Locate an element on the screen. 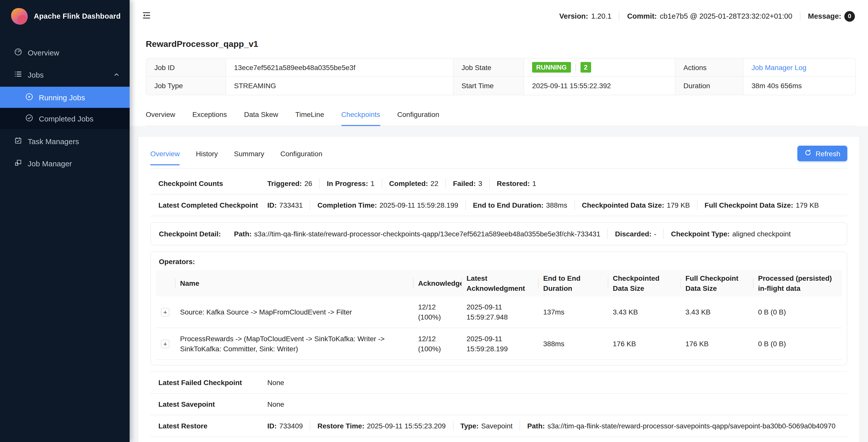 This screenshot has width=868, height=442. row-label: Latest Failed Checkpoint is located at coordinates (213, 382).